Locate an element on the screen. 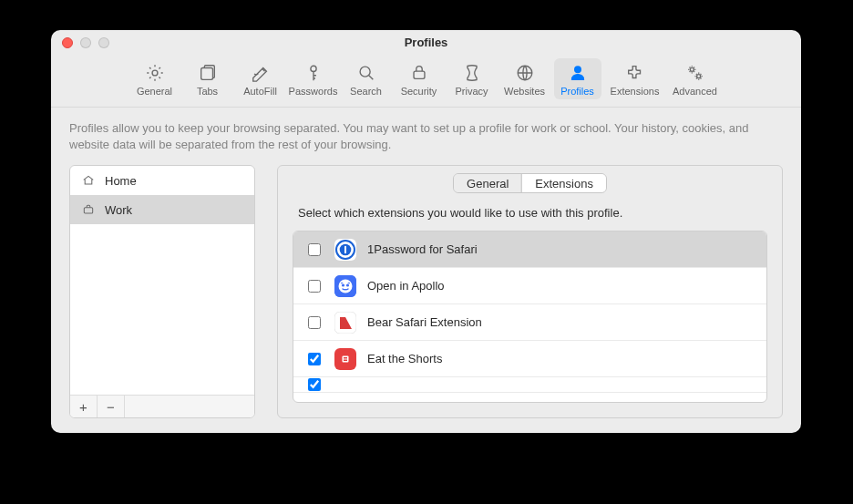 The height and width of the screenshot is (504, 853). toolbar-tab-label: Websites is located at coordinates (525, 91).